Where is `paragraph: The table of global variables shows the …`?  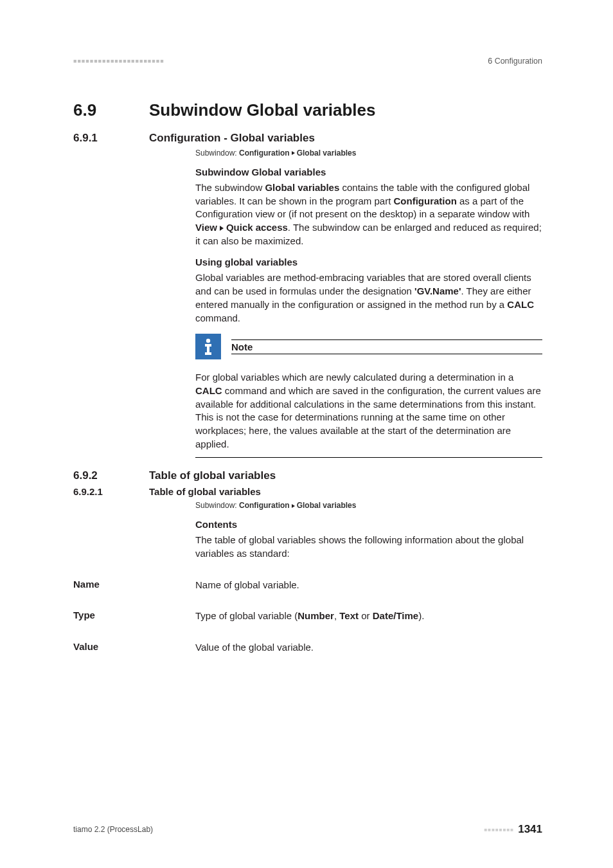
paragraph: The table of global variables shows the … is located at coordinates (369, 547).